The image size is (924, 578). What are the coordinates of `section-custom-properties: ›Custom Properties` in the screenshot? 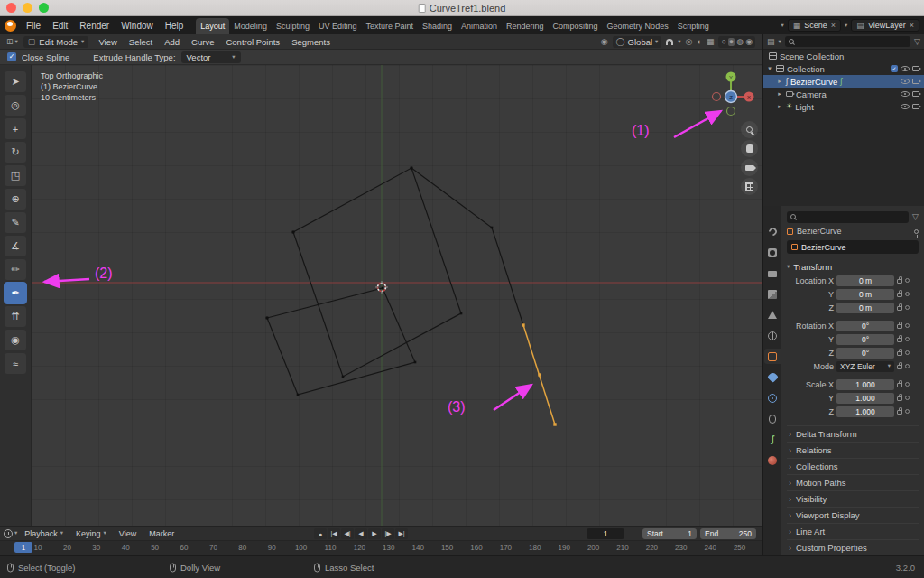 It's located at (853, 547).